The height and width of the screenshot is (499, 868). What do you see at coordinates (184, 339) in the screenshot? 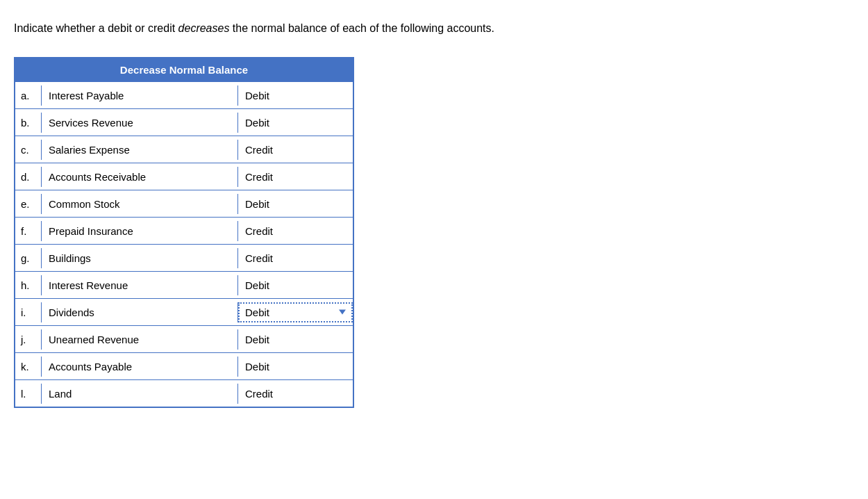
I see `table-row: j.Unearned RevenueDebit` at bounding box center [184, 339].